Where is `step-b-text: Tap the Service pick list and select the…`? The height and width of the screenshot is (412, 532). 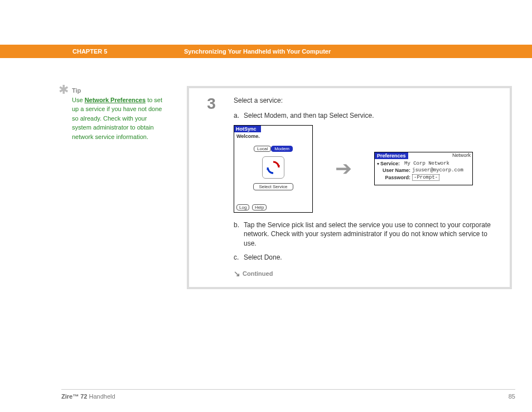
step-b-text: Tap the Service pick list and select the… is located at coordinates (371, 234).